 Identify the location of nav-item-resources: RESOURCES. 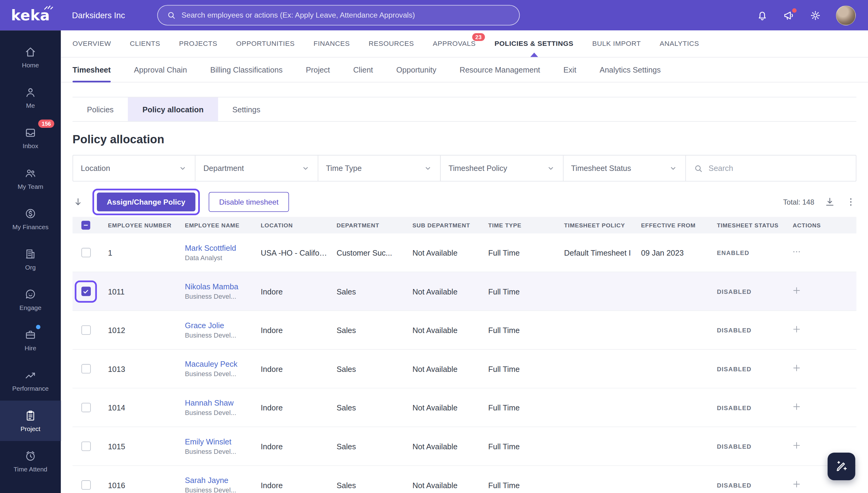
(391, 44).